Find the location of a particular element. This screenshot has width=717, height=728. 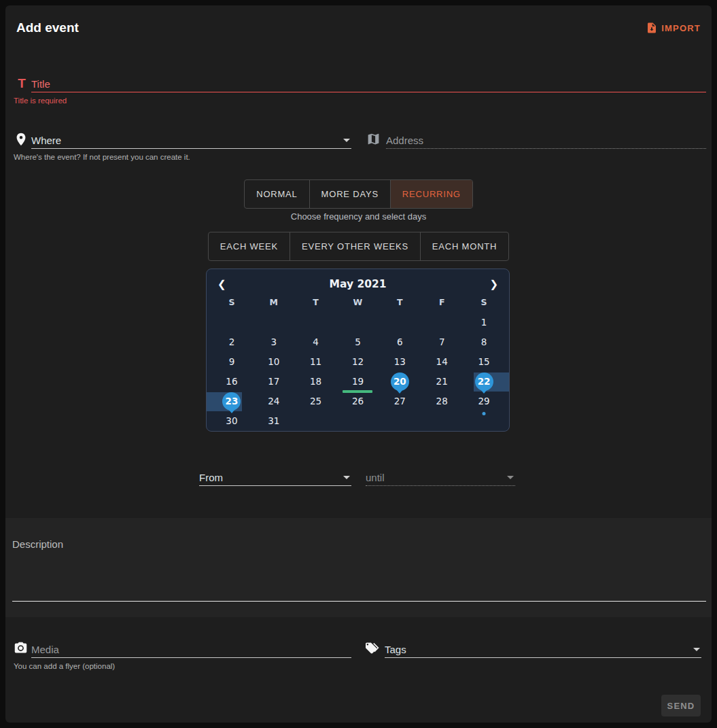

address-field is located at coordinates (536, 140).